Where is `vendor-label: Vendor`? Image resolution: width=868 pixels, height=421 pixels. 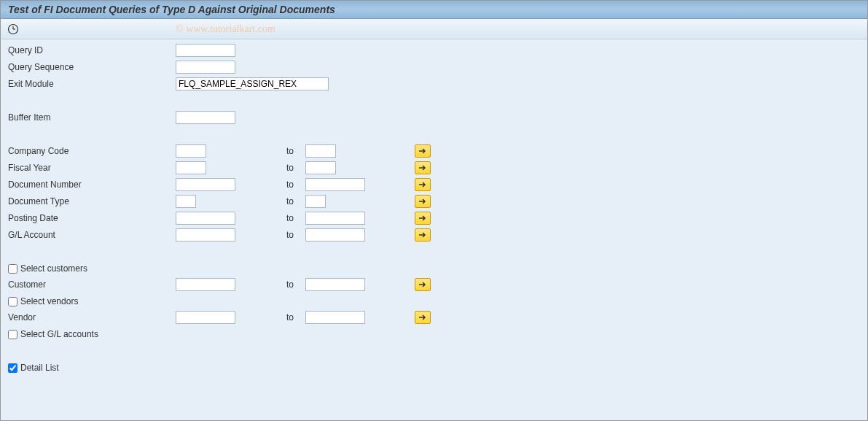 vendor-label: Vendor is located at coordinates (91, 317).